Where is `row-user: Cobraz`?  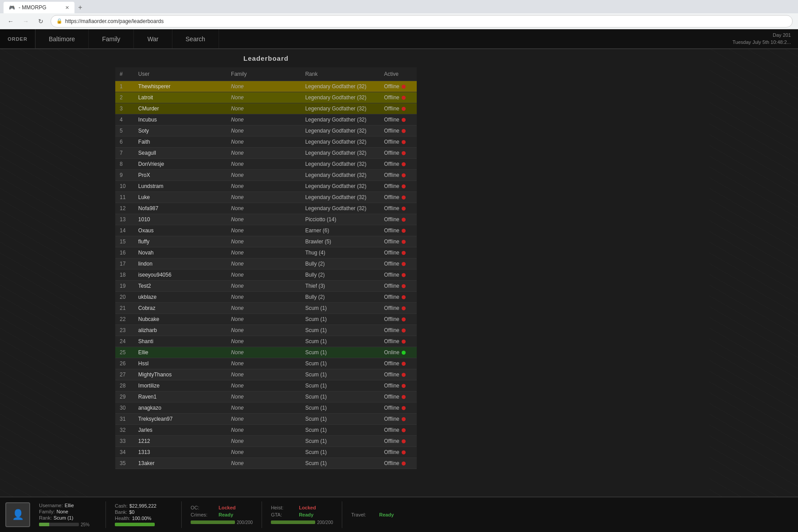 row-user: Cobraz is located at coordinates (180, 309).